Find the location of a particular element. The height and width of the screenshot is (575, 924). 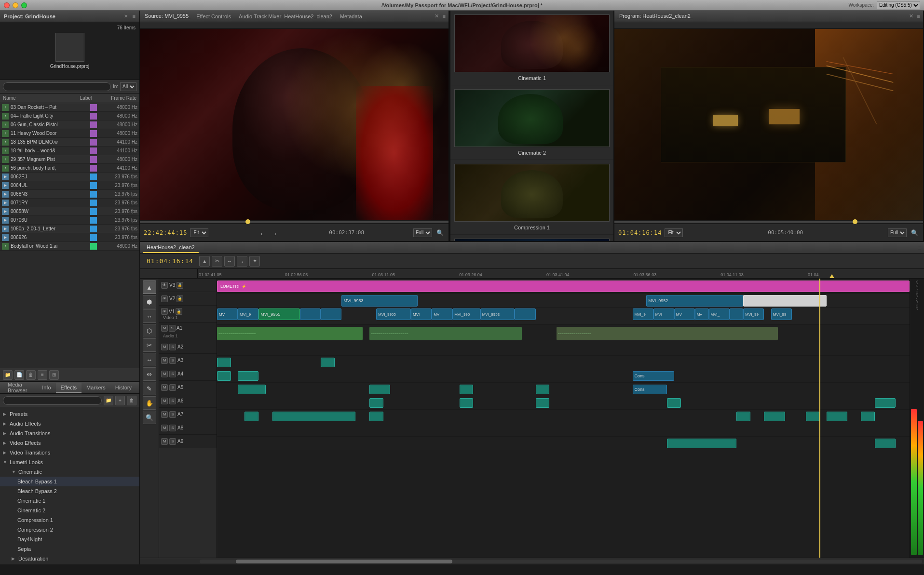

tree-bleach-bypass-2: Bleach Bypass 2 is located at coordinates (69, 491).